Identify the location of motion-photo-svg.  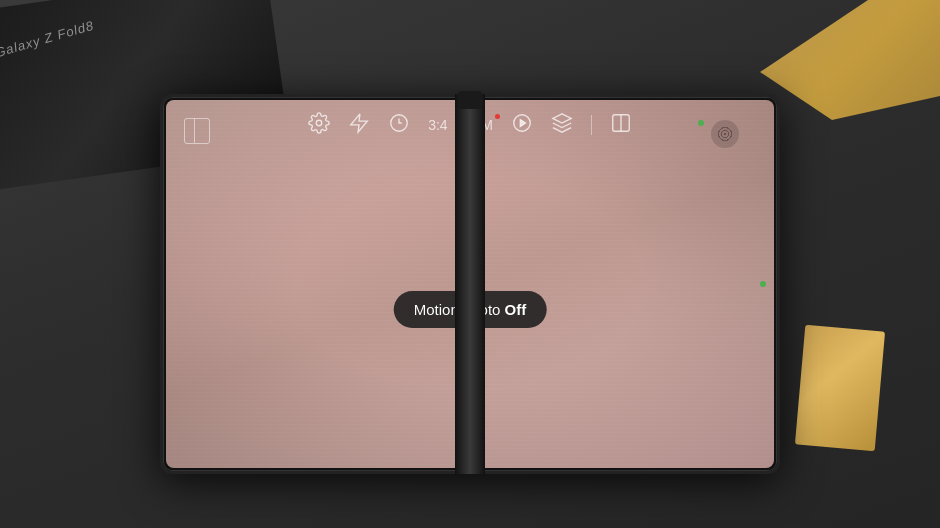
(522, 123).